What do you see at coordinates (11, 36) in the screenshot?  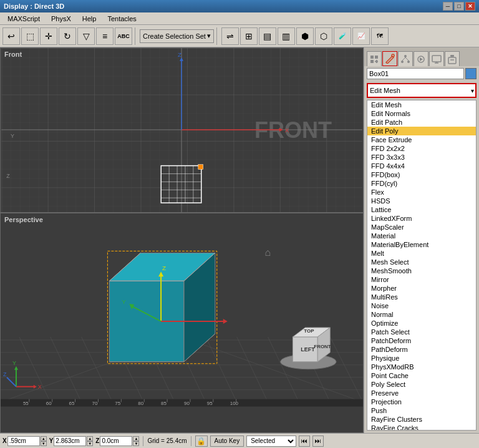 I see `toolbar-btn-undo: ↩` at bounding box center [11, 36].